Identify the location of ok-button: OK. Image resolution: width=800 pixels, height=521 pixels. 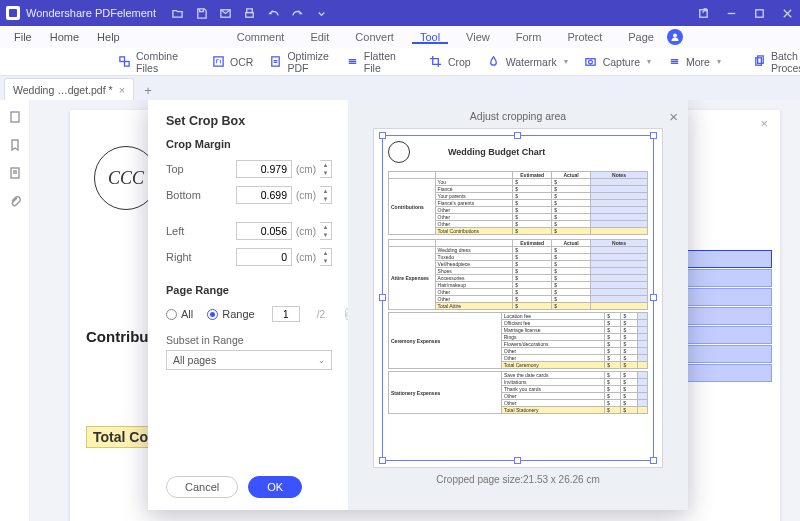
(275, 487).